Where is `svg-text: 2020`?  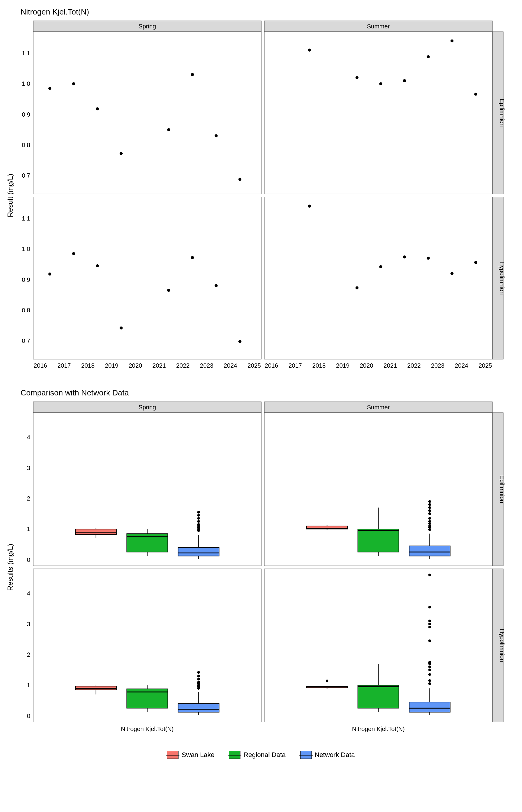 svg-text: 2020 is located at coordinates (136, 365).